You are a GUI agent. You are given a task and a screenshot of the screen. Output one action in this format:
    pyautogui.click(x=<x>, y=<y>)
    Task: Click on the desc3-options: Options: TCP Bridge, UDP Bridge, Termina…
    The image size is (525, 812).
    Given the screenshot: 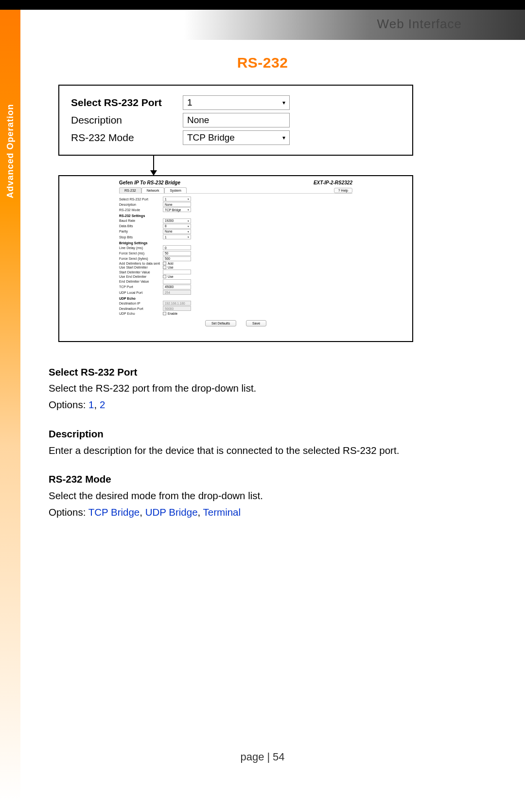 What is the action you would take?
    pyautogui.click(x=262, y=512)
    